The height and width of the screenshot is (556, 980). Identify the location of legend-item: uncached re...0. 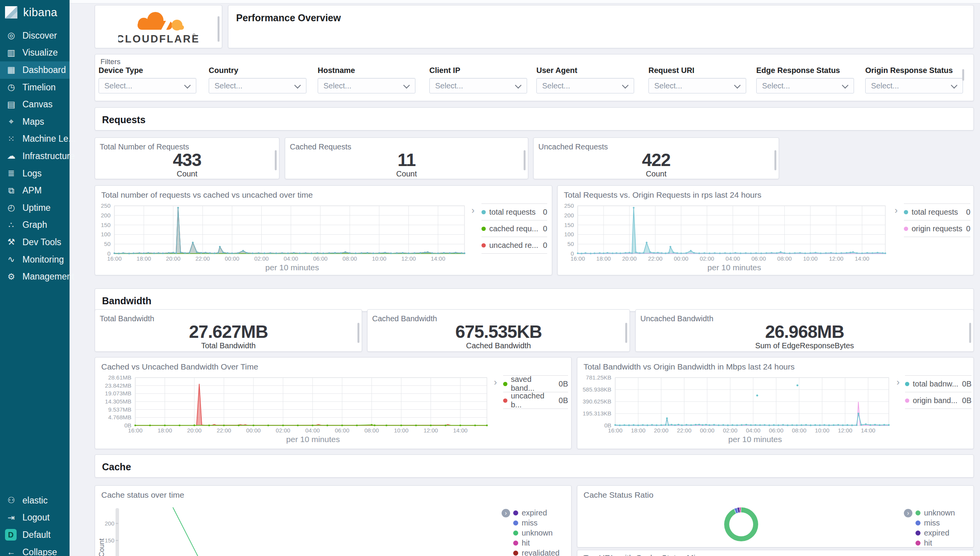
(514, 245).